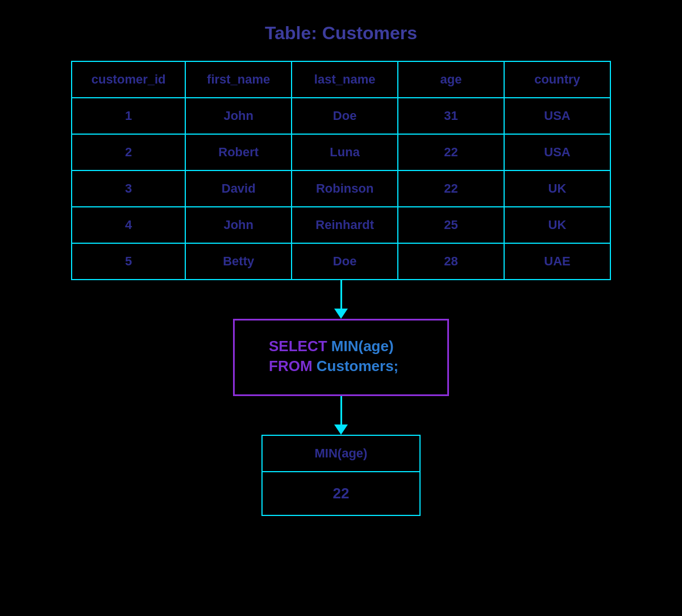 The image size is (682, 616). Describe the element at coordinates (341, 415) in the screenshot. I see `arrow-sql-to-result` at that location.